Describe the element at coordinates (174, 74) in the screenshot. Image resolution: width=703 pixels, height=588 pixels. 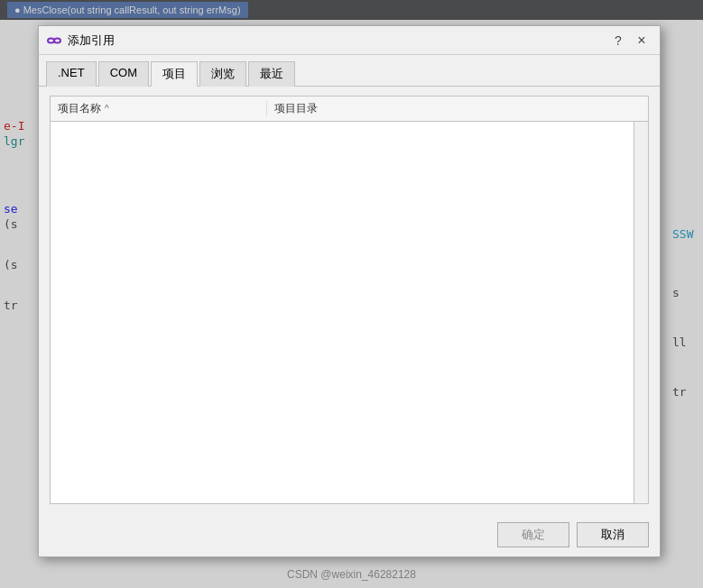
I see `tab-project: 项目` at that location.